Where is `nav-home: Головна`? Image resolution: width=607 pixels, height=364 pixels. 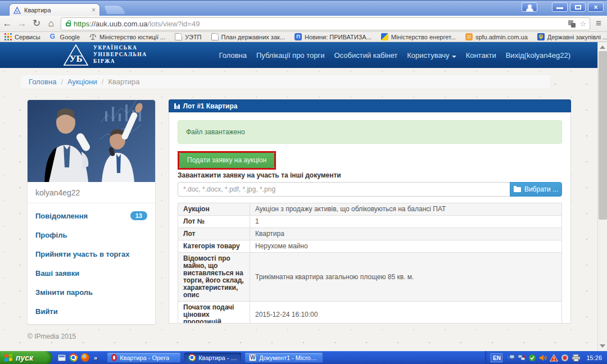
nav-home: Головна is located at coordinates (233, 55).